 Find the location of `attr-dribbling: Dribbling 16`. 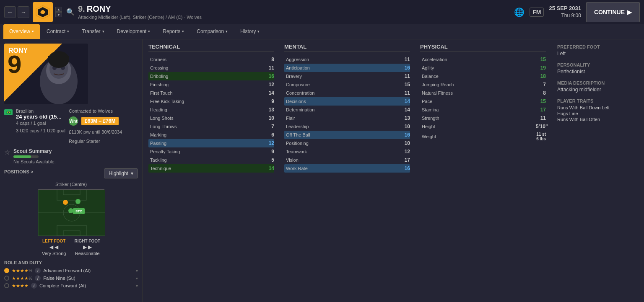

attr-dribbling: Dribbling 16 is located at coordinates (211, 76).